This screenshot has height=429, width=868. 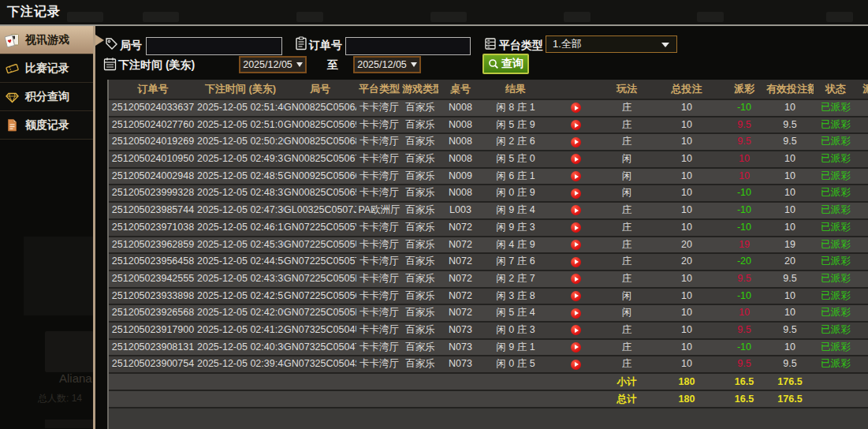 What do you see at coordinates (516, 193) in the screenshot?
I see `cell-result: 闲 0 庄 9` at bounding box center [516, 193].